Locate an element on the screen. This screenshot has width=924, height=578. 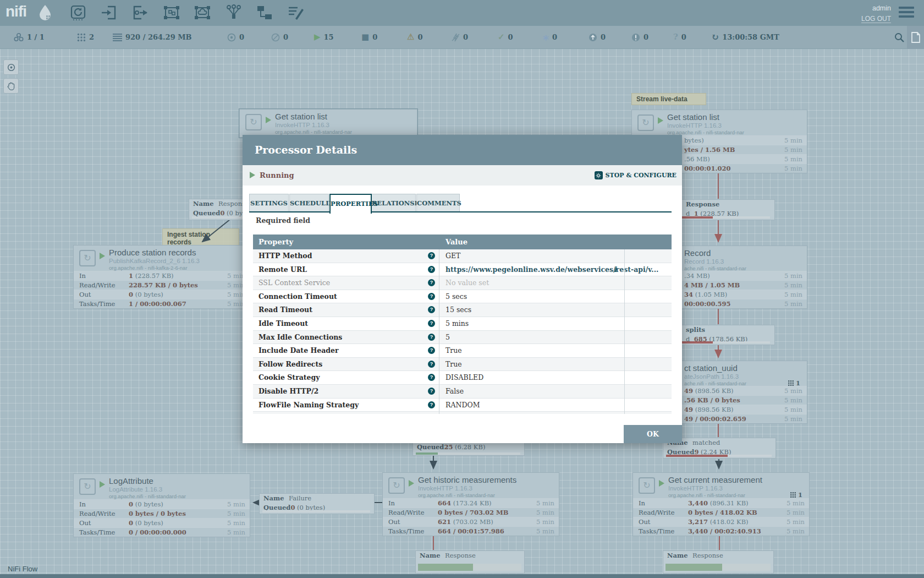
nifi-drop-icon is located at coordinates (45, 13).